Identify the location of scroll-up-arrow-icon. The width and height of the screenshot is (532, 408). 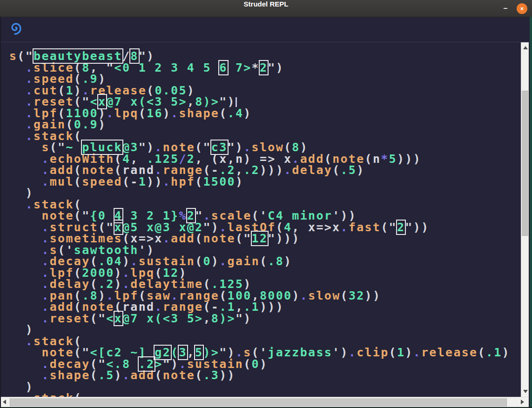
(525, 47).